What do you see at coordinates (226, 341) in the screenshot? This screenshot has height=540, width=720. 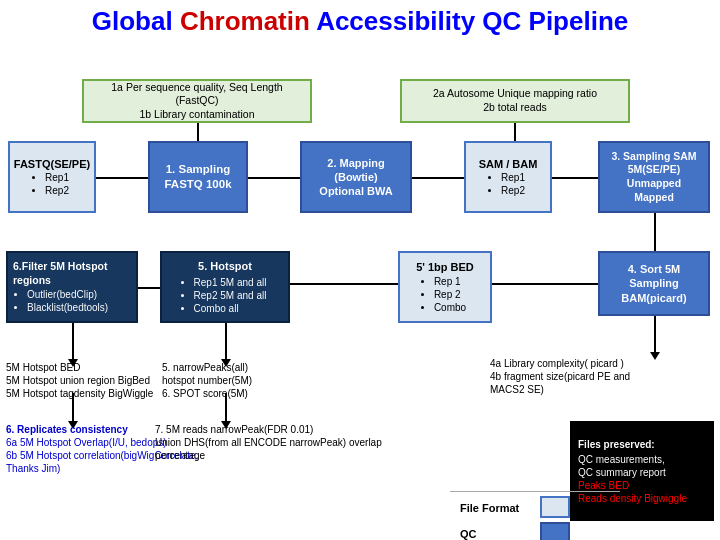 I see `arrow-hotspot-down` at bounding box center [226, 341].